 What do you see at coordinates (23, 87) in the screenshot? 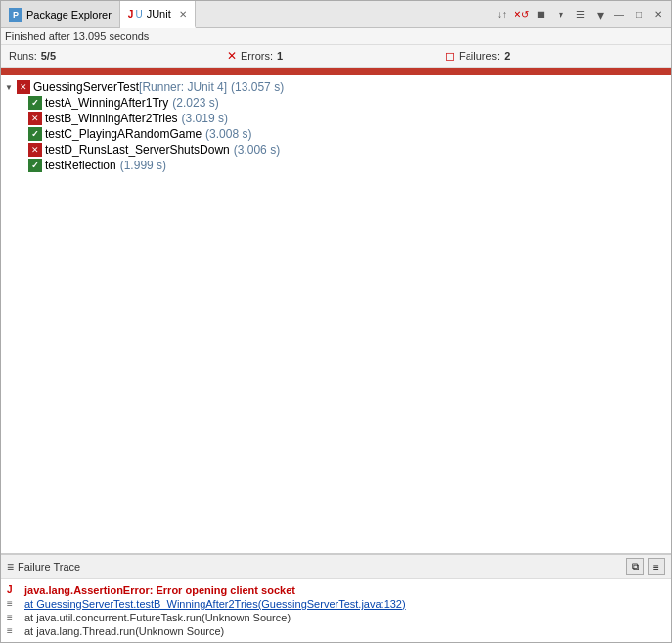
I see `suite-status-icon: ✕` at bounding box center [23, 87].